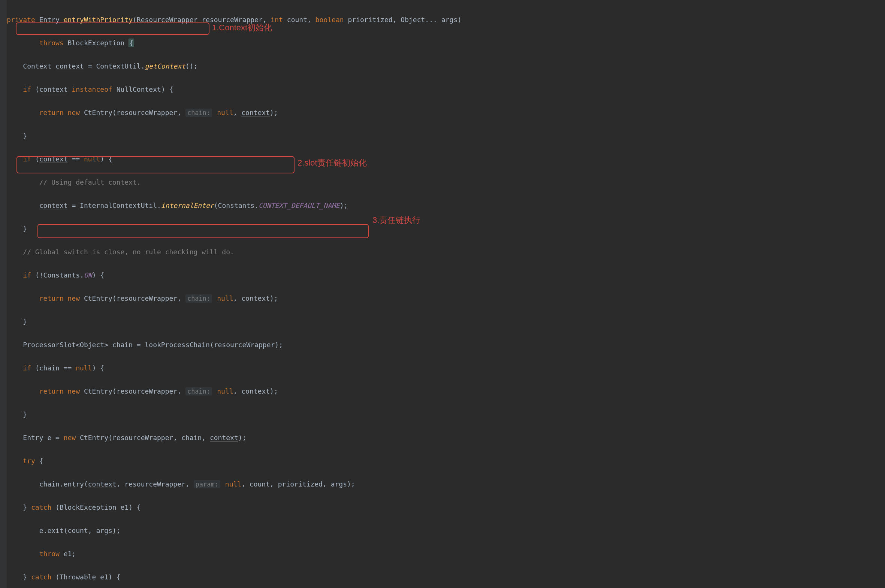  What do you see at coordinates (131, 43) in the screenshot?
I see `matched-brace: {` at bounding box center [131, 43].